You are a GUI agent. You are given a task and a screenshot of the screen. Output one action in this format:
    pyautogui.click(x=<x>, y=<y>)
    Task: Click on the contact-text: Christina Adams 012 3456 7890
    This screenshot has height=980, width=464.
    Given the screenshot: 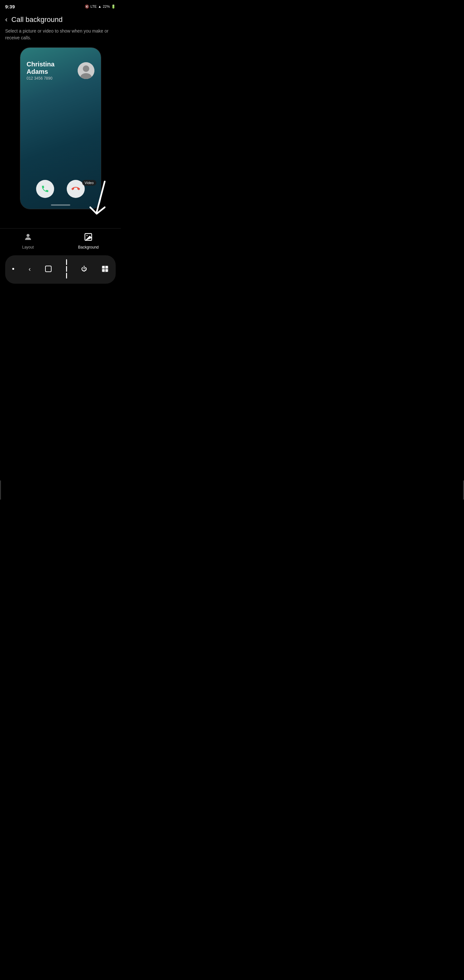 What is the action you would take?
    pyautogui.click(x=52, y=71)
    